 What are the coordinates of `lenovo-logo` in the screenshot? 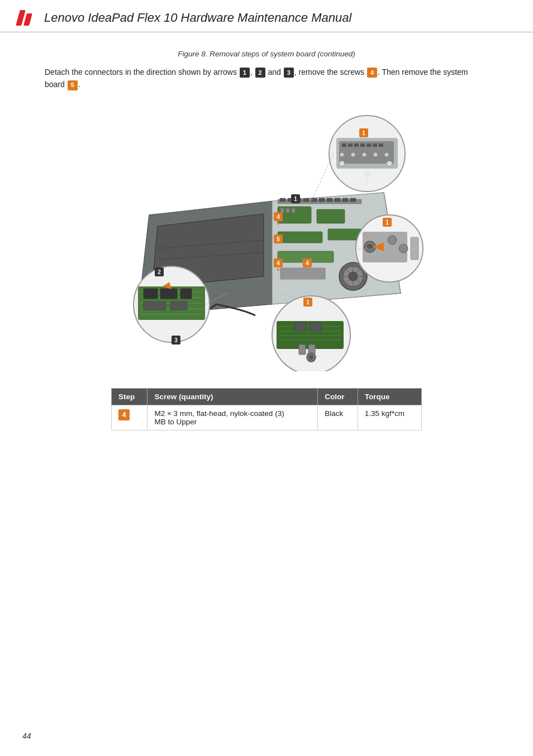 It's located at (27, 18).